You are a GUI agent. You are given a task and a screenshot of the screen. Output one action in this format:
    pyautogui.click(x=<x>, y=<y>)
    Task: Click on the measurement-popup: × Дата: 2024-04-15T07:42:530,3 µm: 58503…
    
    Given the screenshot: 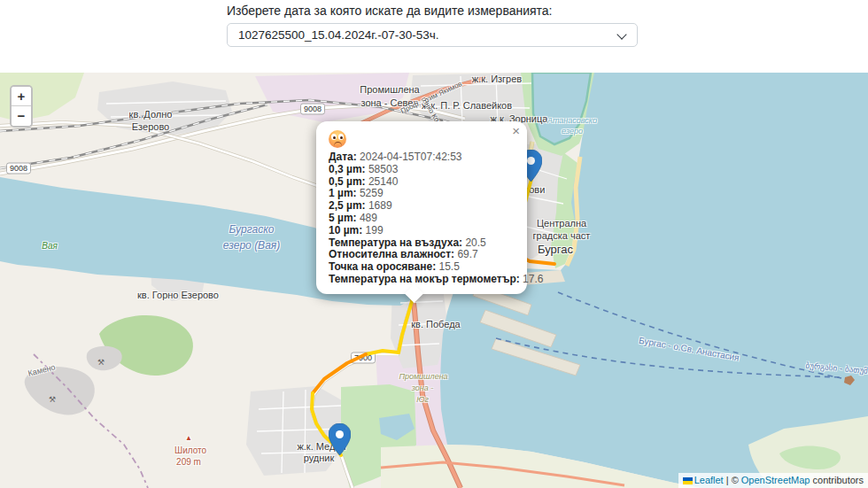 What is the action you would take?
    pyautogui.click(x=422, y=207)
    